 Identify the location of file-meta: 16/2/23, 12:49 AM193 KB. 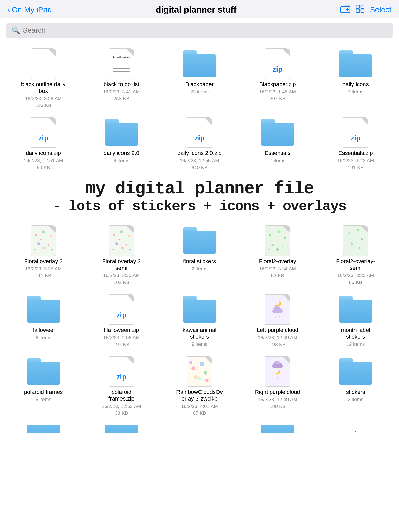
(278, 341).